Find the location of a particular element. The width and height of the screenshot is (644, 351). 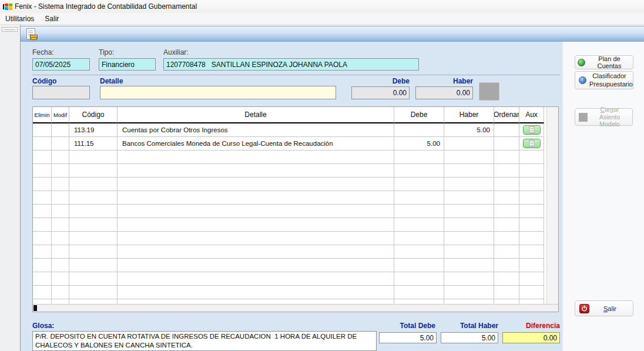

column-header-modif: Modif is located at coordinates (61, 115).